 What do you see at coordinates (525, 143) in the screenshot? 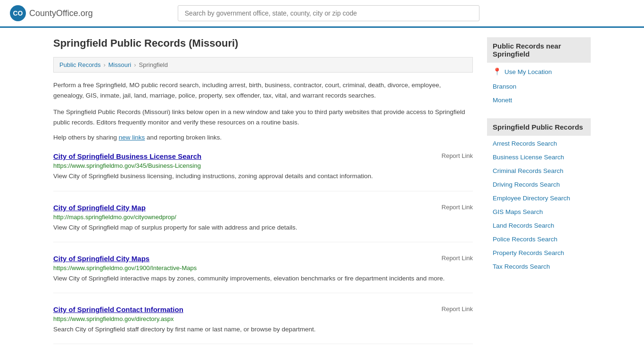
I see `springfield-link-0: Arrest Records Search` at bounding box center [525, 143].